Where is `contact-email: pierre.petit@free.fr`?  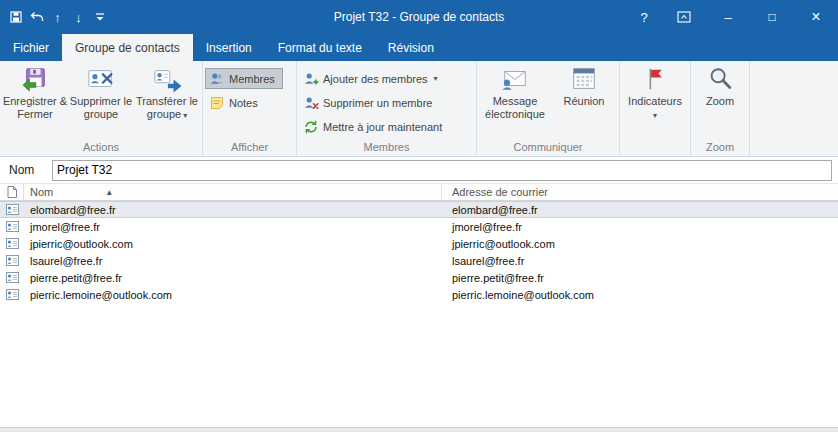 contact-email: pierre.petit@free.fr is located at coordinates (640, 278).